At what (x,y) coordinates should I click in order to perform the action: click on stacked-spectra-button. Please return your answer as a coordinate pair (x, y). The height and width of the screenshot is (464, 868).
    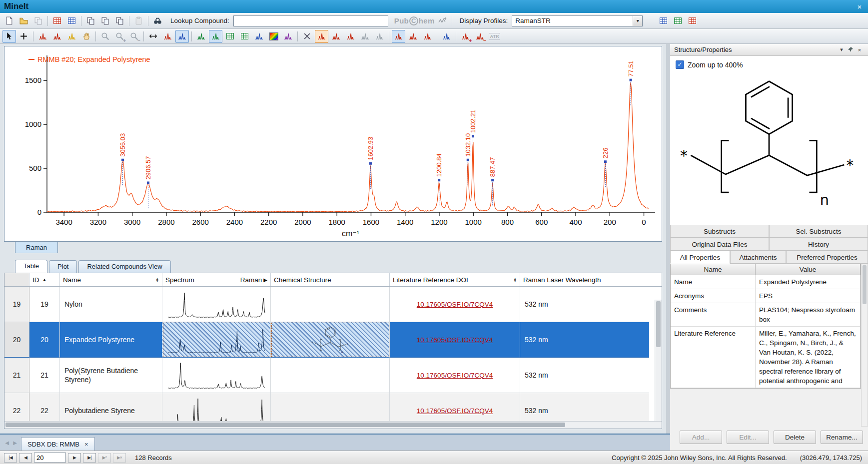
    Looking at the image, I should click on (259, 36).